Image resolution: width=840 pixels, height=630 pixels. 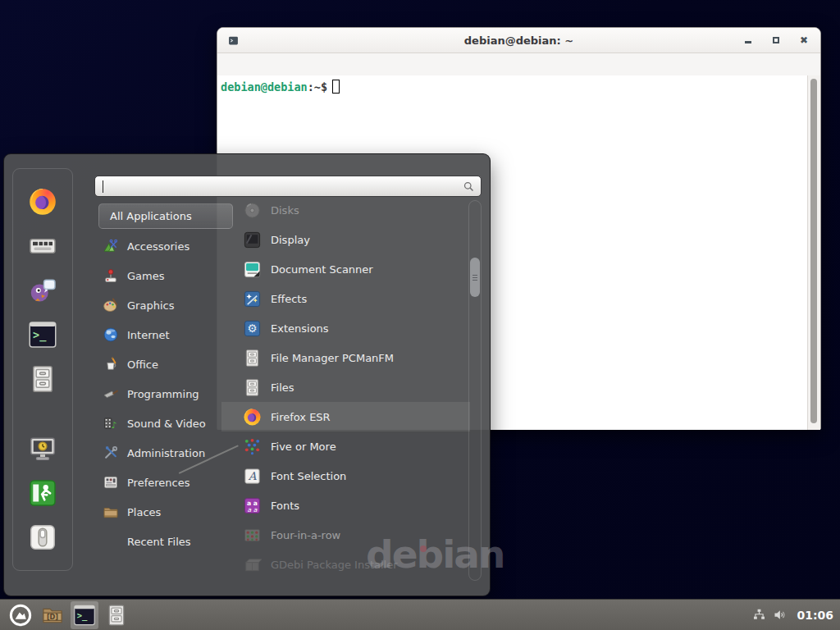 I want to click on folder-d-icon, so click(x=52, y=615).